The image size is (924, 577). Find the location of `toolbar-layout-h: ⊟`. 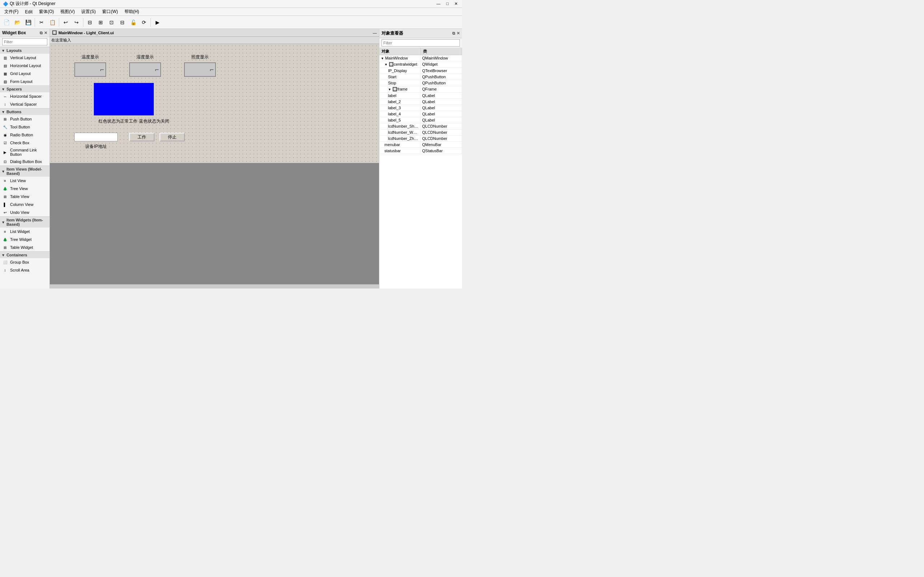

toolbar-layout-h: ⊟ is located at coordinates (90, 22).